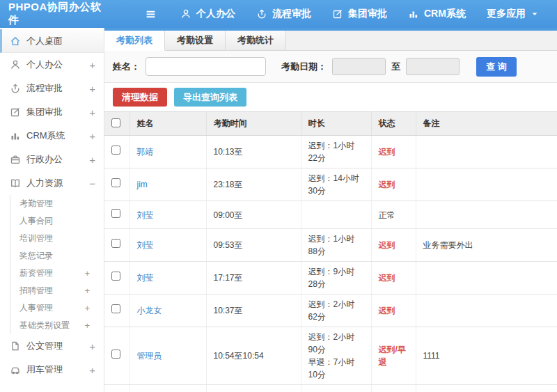  Describe the element at coordinates (336, 279) in the screenshot. I see `duration-cell: 迟到：9小时28分` at that location.